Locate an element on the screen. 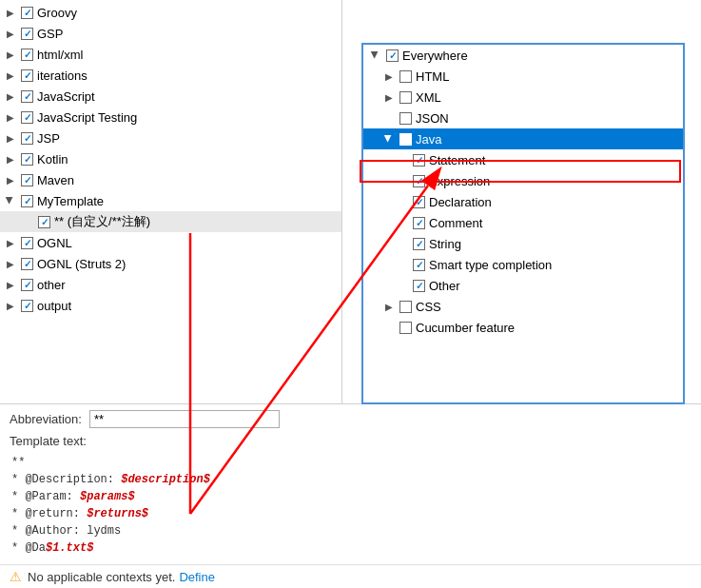 This screenshot has width=701, height=588. expand-arrow-kotlin: ▶ is located at coordinates (10, 159).